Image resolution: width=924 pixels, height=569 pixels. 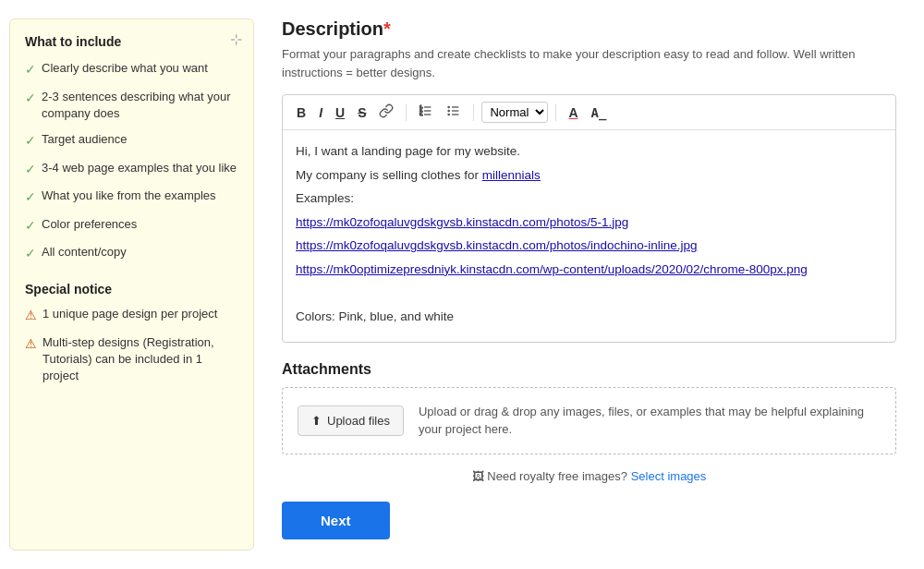 What do you see at coordinates (131, 345) in the screenshot?
I see `notice-list: ⚠ 1 unique page design per project ⚠ Mul…` at bounding box center [131, 345].